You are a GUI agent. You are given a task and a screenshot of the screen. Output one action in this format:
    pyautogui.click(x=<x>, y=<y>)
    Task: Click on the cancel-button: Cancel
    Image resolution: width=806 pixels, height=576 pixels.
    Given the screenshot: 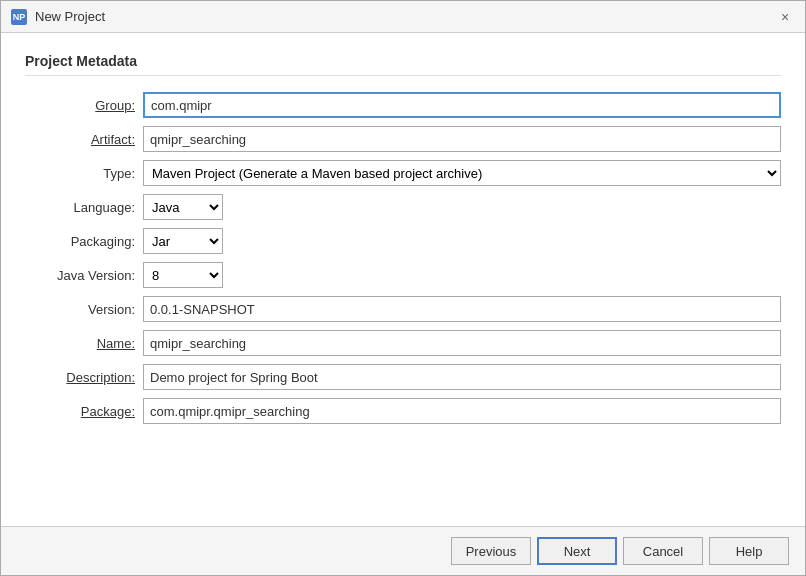 What is the action you would take?
    pyautogui.click(x=663, y=551)
    